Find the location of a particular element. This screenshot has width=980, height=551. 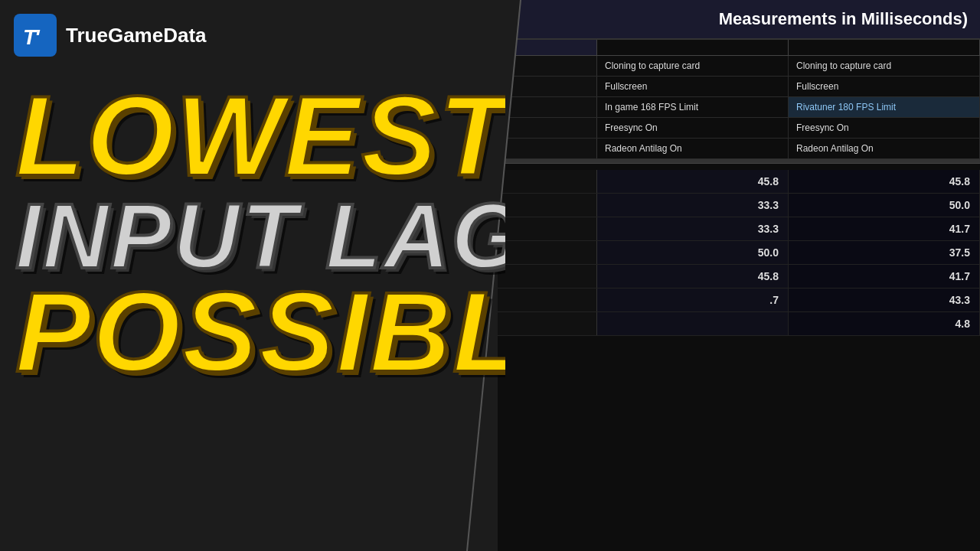

data-val-3-1: 50.0 is located at coordinates (693, 253).